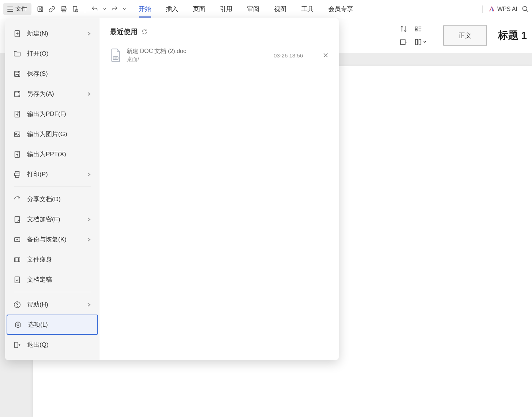 The width and height of the screenshot is (532, 417). I want to click on menu-finalize-label: 文档定稿, so click(59, 279).